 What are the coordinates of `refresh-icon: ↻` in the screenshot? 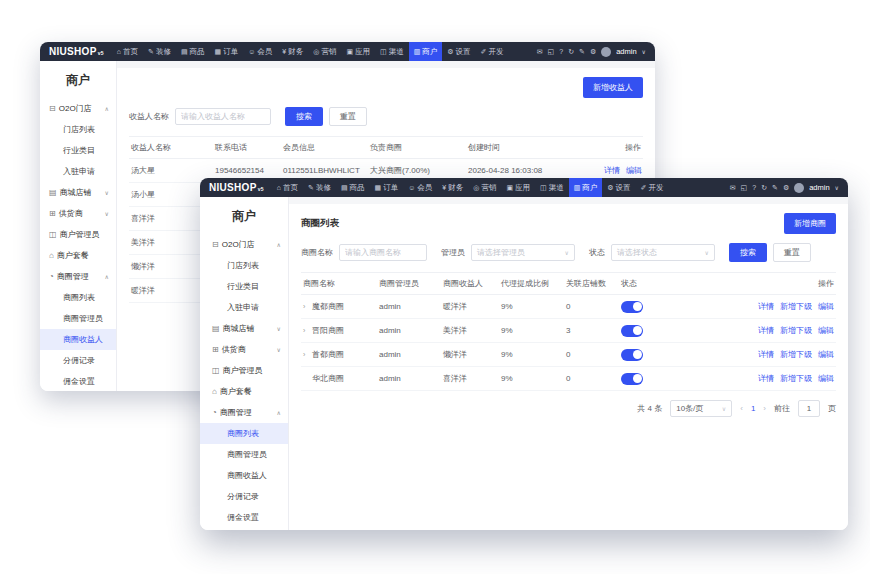 It's located at (571, 52).